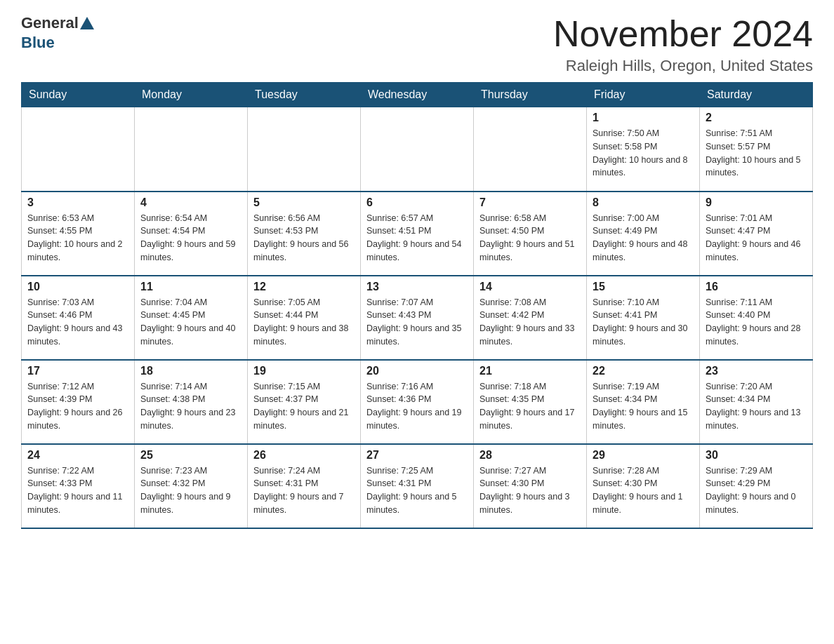  Describe the element at coordinates (87, 23) in the screenshot. I see `logo-triangle-icon` at that location.